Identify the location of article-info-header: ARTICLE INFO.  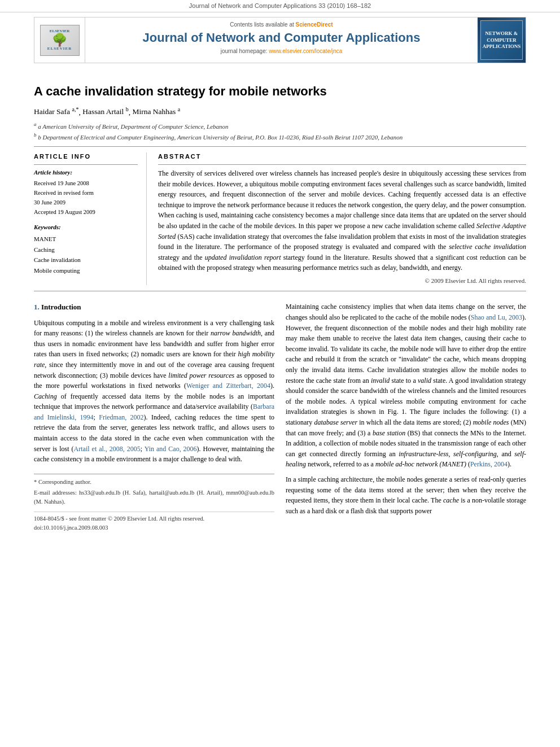
(86, 157).